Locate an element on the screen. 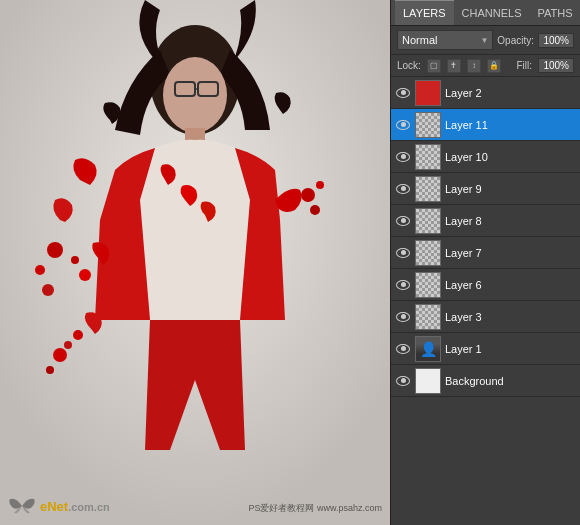  lock-row: Lock: ▢ ✝ ↕ 🔒 Fill: 100% is located at coordinates (486, 66).